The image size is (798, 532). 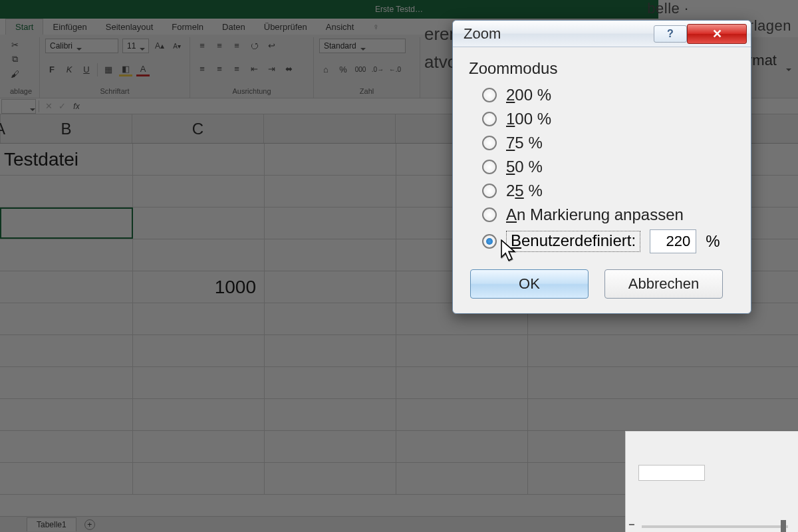 What do you see at coordinates (529, 284) in the screenshot?
I see `ok-button: OK` at bounding box center [529, 284].